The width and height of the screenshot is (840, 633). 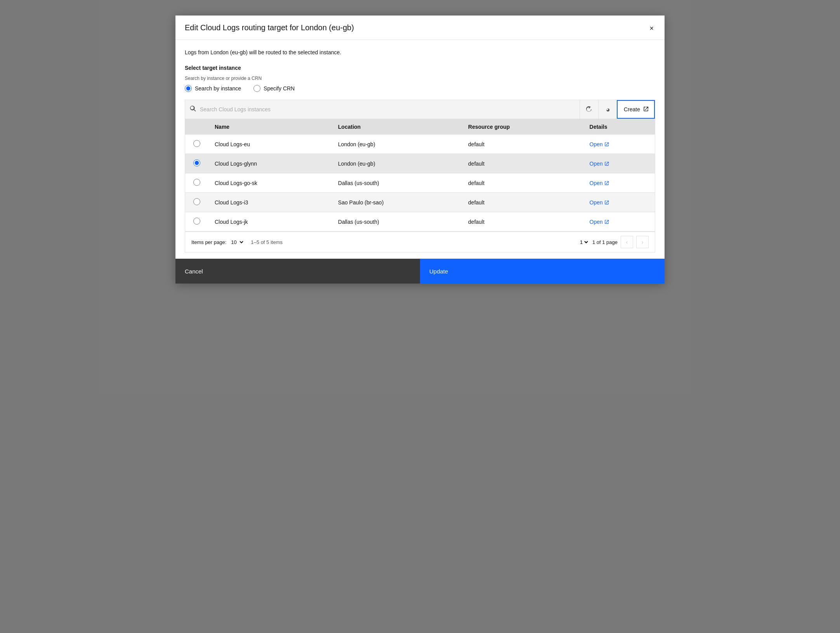 I want to click on table-header-row: Name Location Resource group Details, so click(x=420, y=127).